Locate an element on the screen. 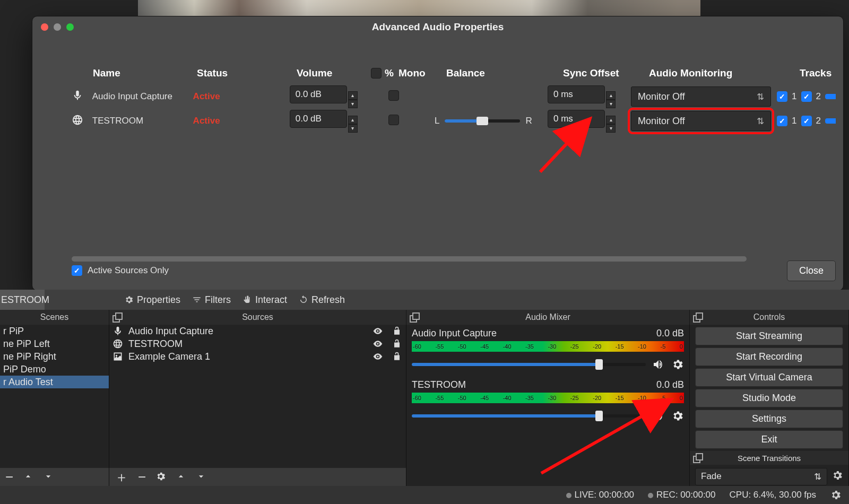 Image resolution: width=849 pixels, height=504 pixels. table-header: Name Status Volume % Mono Balance Sync O… is located at coordinates (454, 73).